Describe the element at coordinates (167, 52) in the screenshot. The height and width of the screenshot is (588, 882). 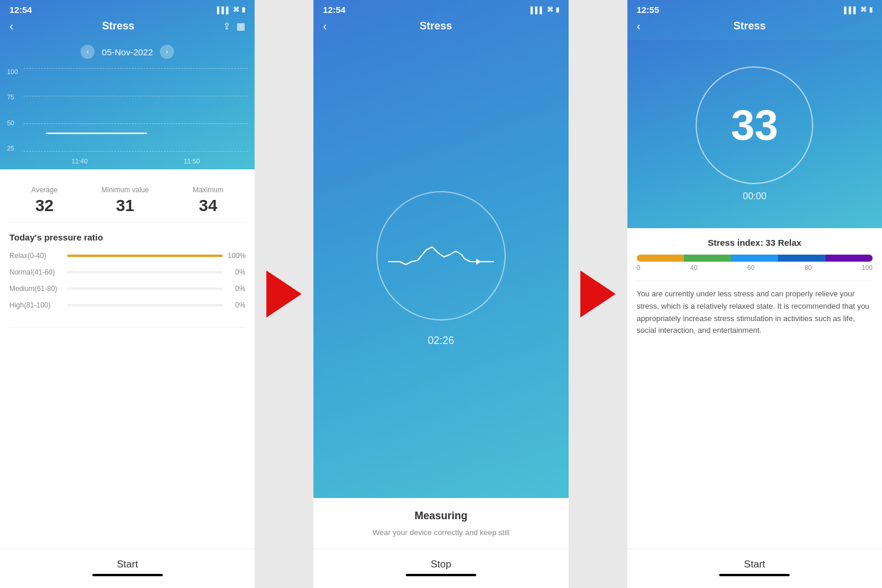
I see `next-date-button: ›` at that location.